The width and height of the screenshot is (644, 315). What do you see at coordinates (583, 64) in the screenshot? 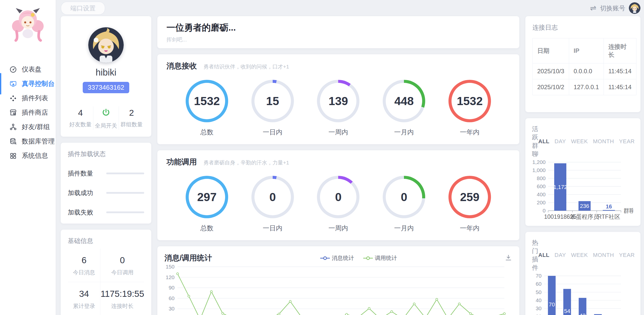
I see `connection-log-card: 连接日志 日期IP连接时长2025/10/30.0.0.011:45:14202…` at bounding box center [583, 64].